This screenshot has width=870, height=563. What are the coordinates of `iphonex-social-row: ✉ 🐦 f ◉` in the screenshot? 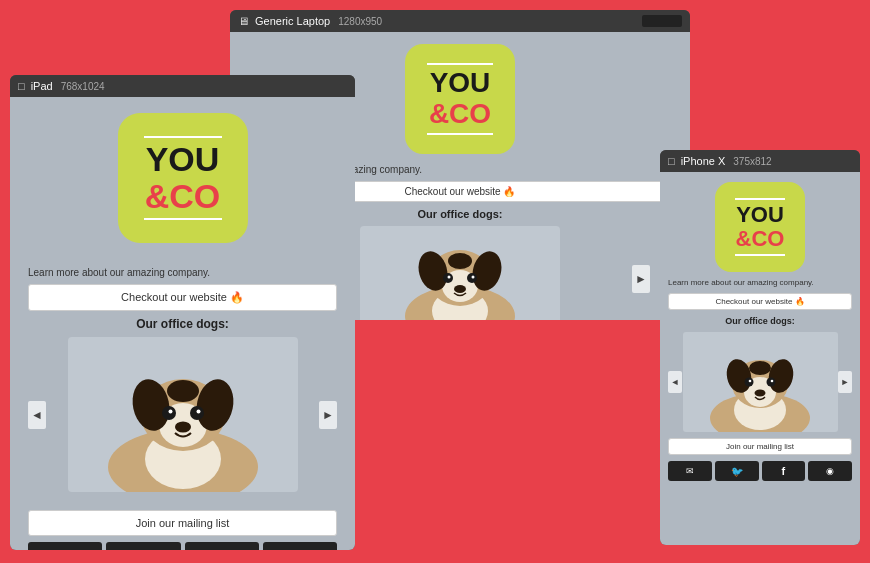 It's located at (760, 471).